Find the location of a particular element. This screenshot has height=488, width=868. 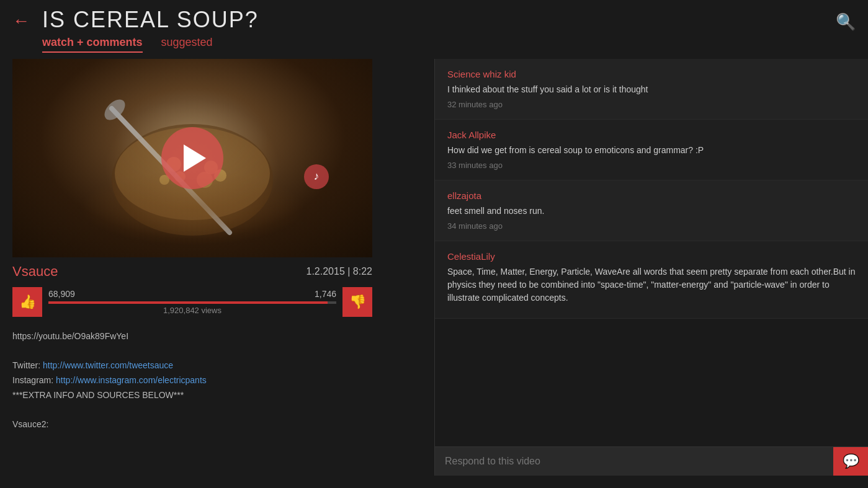

like-button: 👍 is located at coordinates (27, 302).